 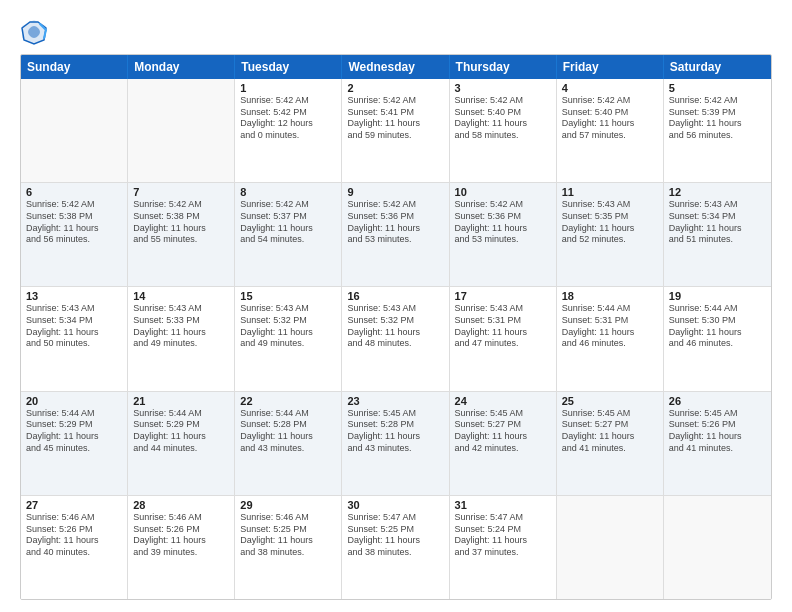 I want to click on cell-line: Sunset: 5:34 PM, so click(x=718, y=217).